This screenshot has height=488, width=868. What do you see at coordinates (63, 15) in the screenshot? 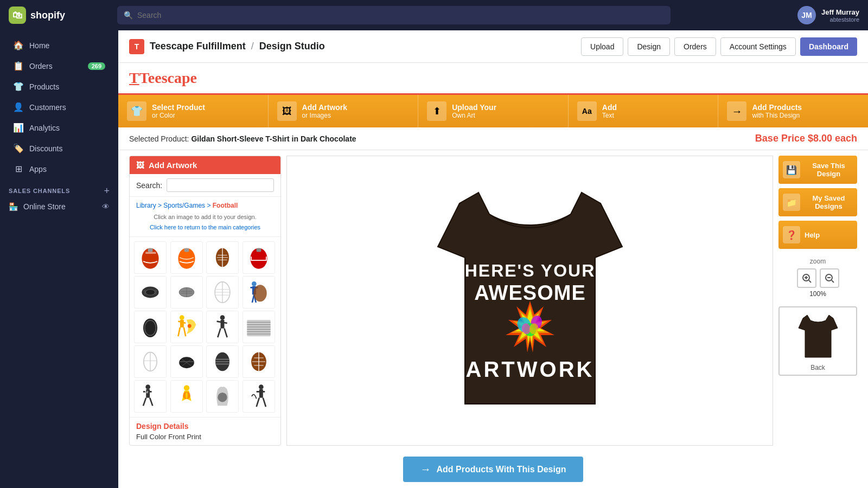
I see `shopify-logo: 🛍 shopify` at bounding box center [63, 15].